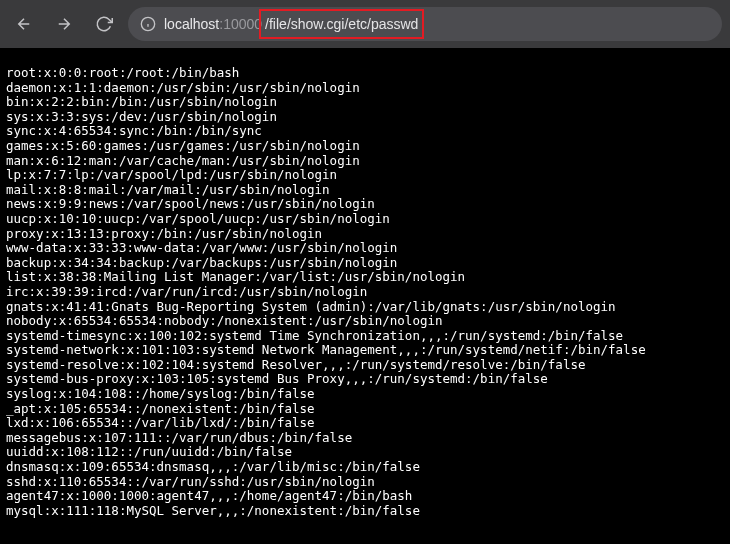 The height and width of the screenshot is (544, 730). What do you see at coordinates (64, 24) in the screenshot?
I see `forward-button` at bounding box center [64, 24].